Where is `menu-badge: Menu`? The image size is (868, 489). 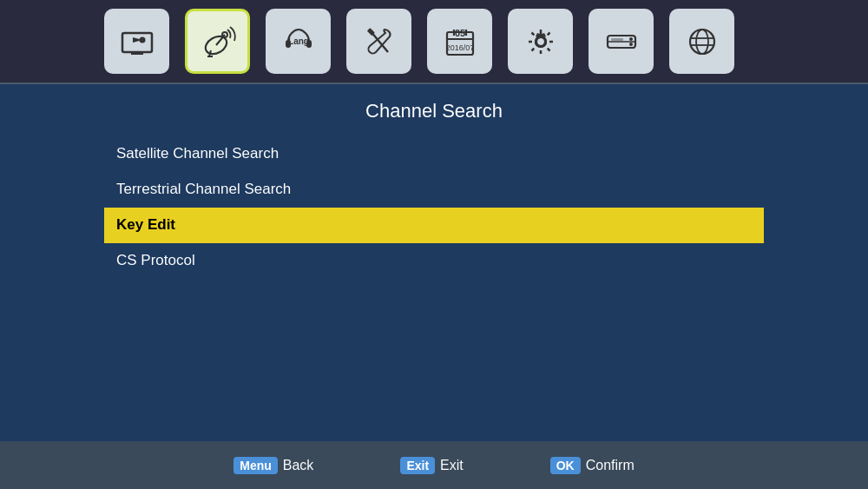 menu-badge: Menu is located at coordinates (255, 466).